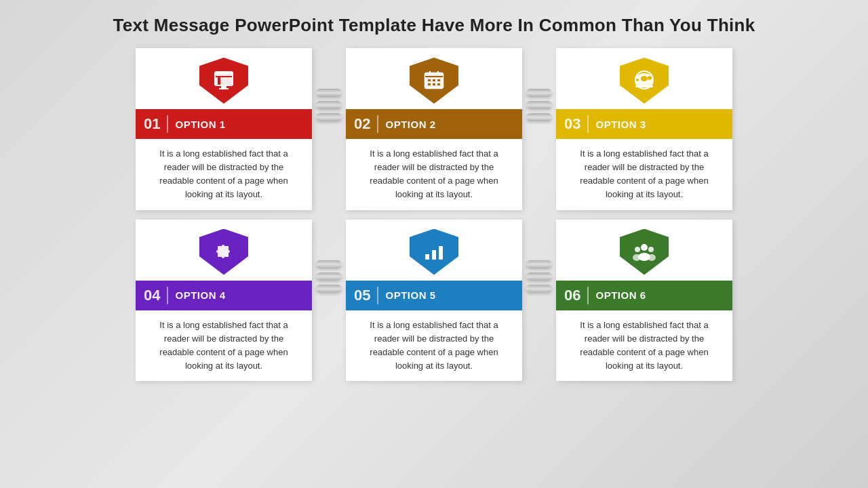 Image resolution: width=868 pixels, height=488 pixels. Describe the element at coordinates (644, 301) in the screenshot. I see `card-6: 06 OPTION 6 It is a long established fac…` at that location.